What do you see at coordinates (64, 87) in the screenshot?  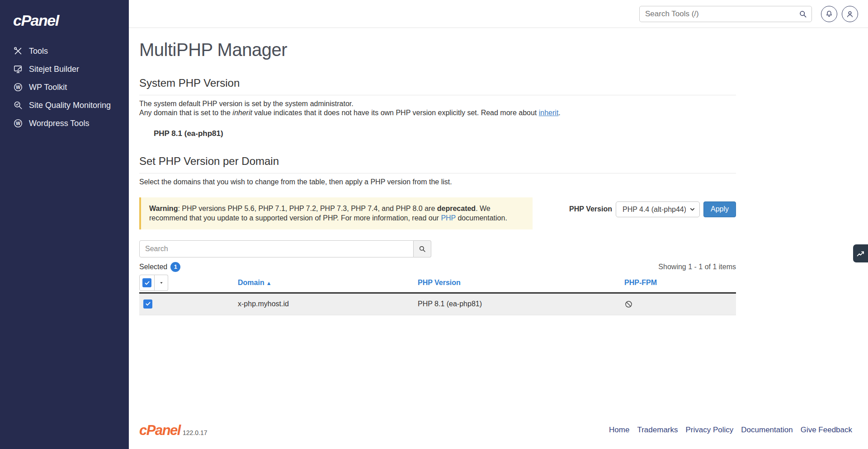 I see `sidebar-item-wp-toolkit: W WP Toolkit` at bounding box center [64, 87].